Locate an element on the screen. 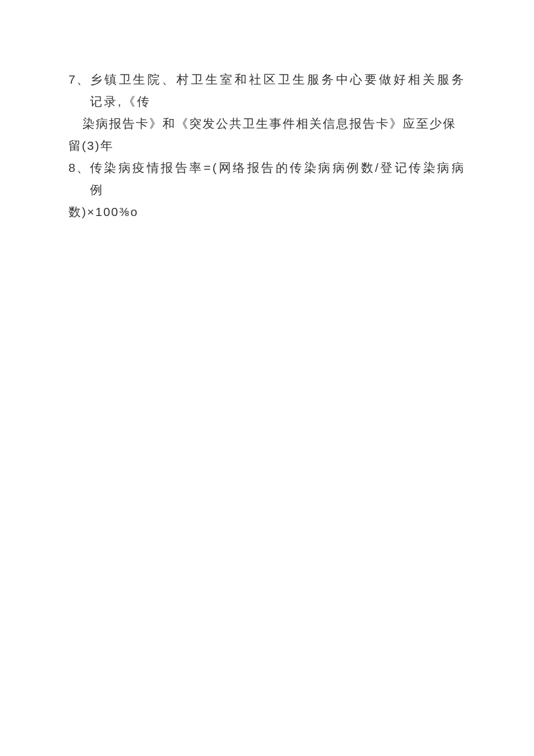 The image size is (534, 756). item-text-line2: 数)×100⅜o is located at coordinates (267, 212).